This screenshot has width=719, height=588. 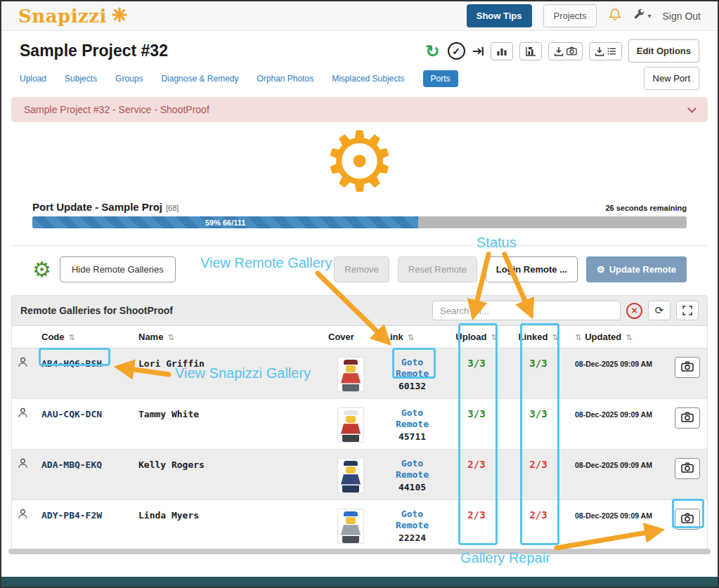 I want to click on table-header-row: Code⇅ Name⇅ Cover Link⇅ Upload⇅ Linked⇅ …, so click(x=360, y=337).